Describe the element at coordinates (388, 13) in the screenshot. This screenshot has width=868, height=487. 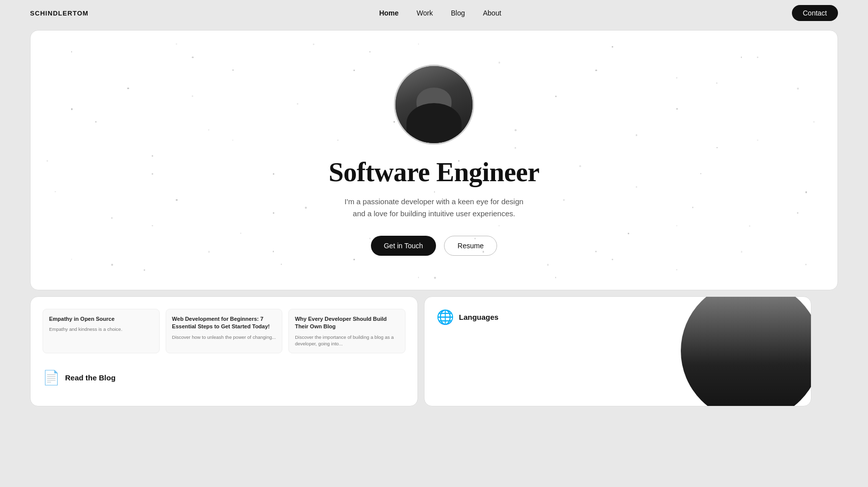
I see `nav-link-home: Home` at that location.